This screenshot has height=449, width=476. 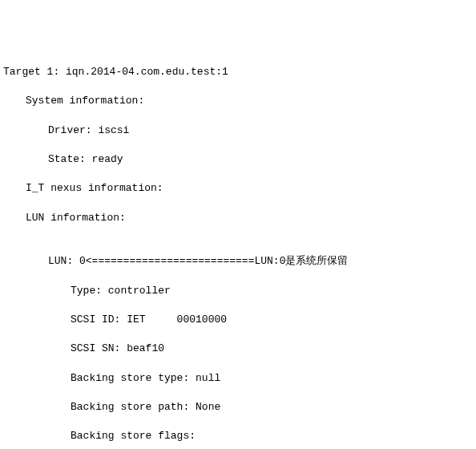 What do you see at coordinates (238, 349) in the screenshot?
I see `lun0-scsi-sn: SCSI SN: beaf10` at bounding box center [238, 349].